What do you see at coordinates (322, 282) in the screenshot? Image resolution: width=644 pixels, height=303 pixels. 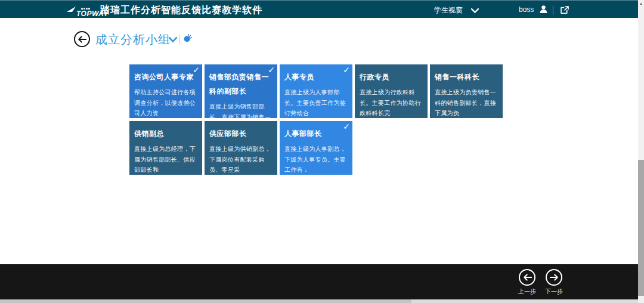 I see `app-footer: 上一步 下一步` at bounding box center [322, 282].